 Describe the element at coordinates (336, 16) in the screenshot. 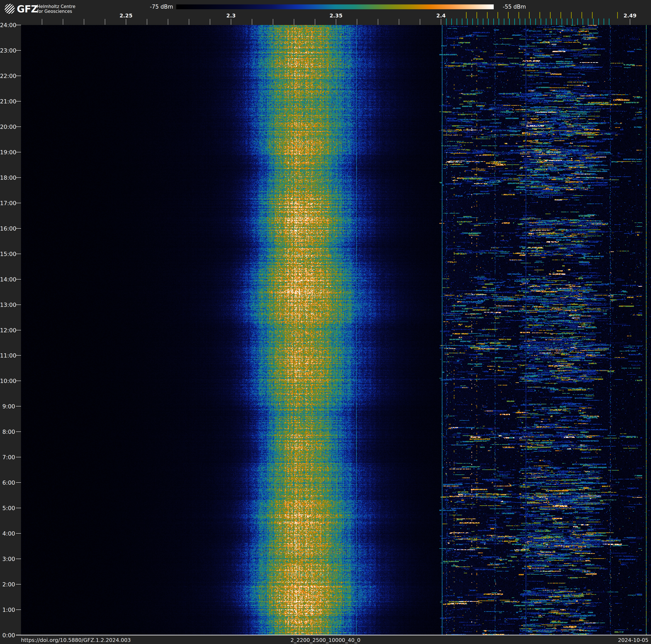

I see `freq-tick-label: 2.35` at that location.